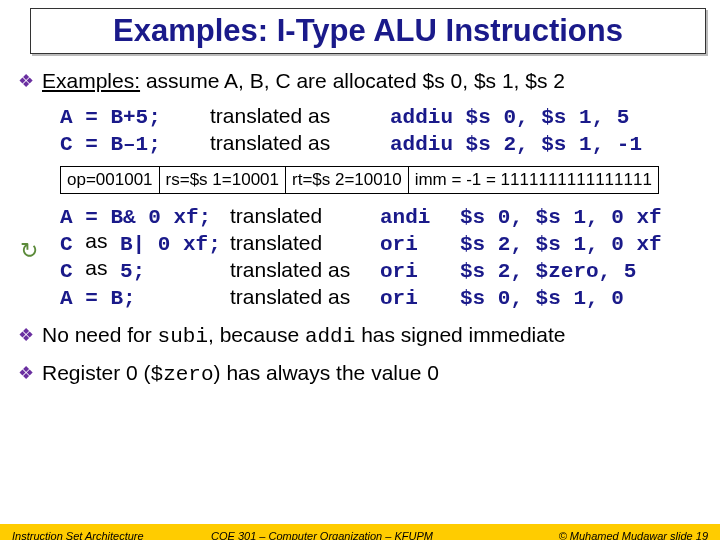 Image resolution: width=720 pixels, height=540 pixels. What do you see at coordinates (561, 244) in the screenshot?
I see `asm-ops: $s 2, $s 1, 0 xf` at bounding box center [561, 244].